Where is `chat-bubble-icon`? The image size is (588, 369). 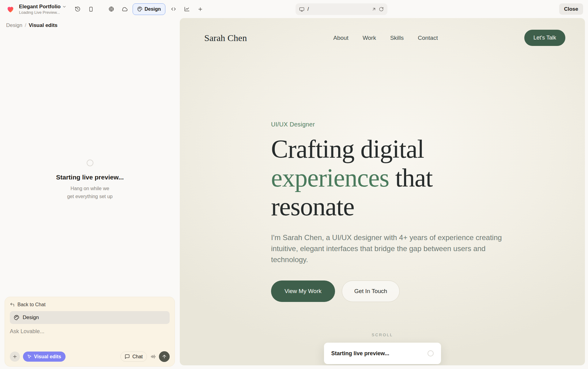 chat-bubble-icon is located at coordinates (127, 356).